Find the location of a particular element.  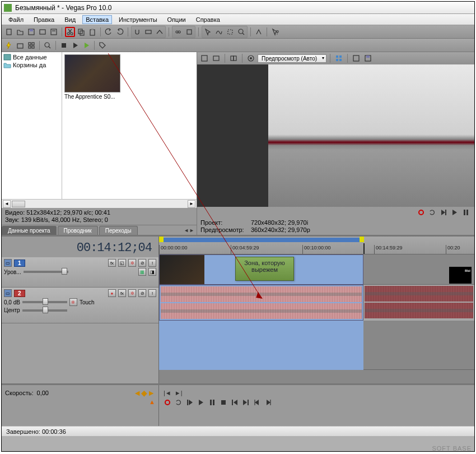

auto-crossfade-icon is located at coordinates (160, 32).